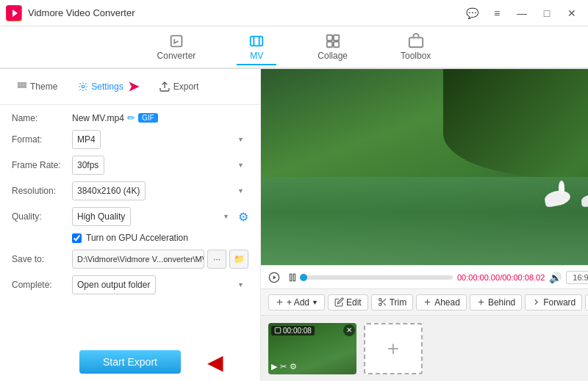 The image size is (588, 381). I want to click on name-row: Name: New MV.mp4 ✏ GIF, so click(130, 117).